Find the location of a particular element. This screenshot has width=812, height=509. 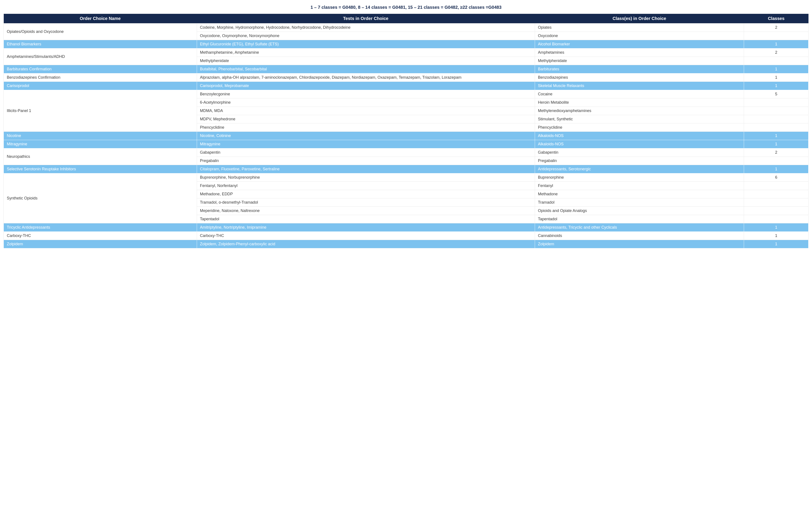

table-row: Tricyclic AntidepressantsAmitriptyline, … is located at coordinates (406, 228).